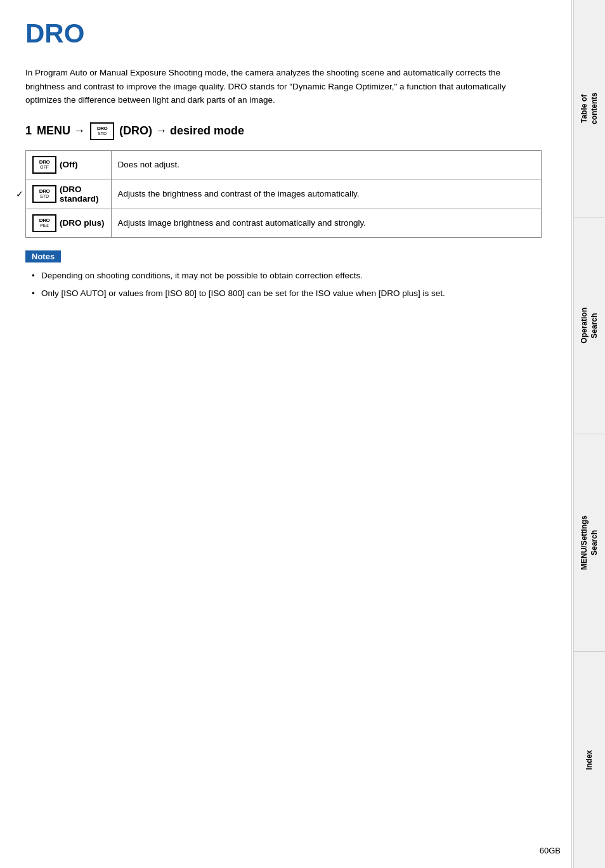 This screenshot has height=868, width=605. What do you see at coordinates (68, 165) in the screenshot?
I see `row-label: (Off)` at bounding box center [68, 165].